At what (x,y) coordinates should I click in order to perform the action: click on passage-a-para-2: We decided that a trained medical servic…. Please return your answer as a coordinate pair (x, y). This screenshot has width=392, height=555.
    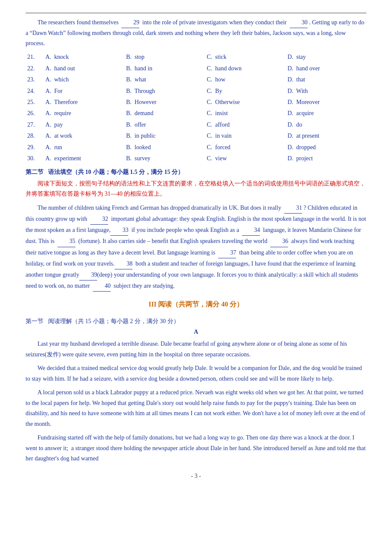
    Looking at the image, I should click on (196, 373).